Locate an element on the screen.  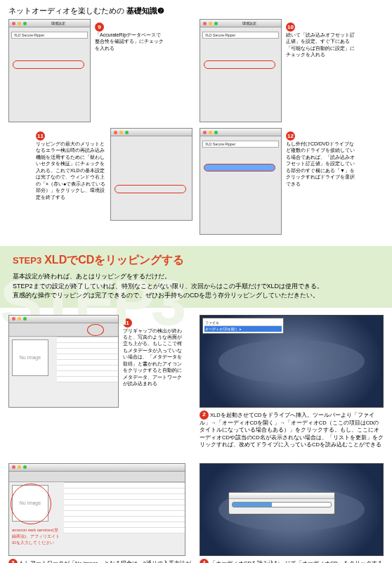
step-number-b2: 2 is located at coordinates (204, 415).